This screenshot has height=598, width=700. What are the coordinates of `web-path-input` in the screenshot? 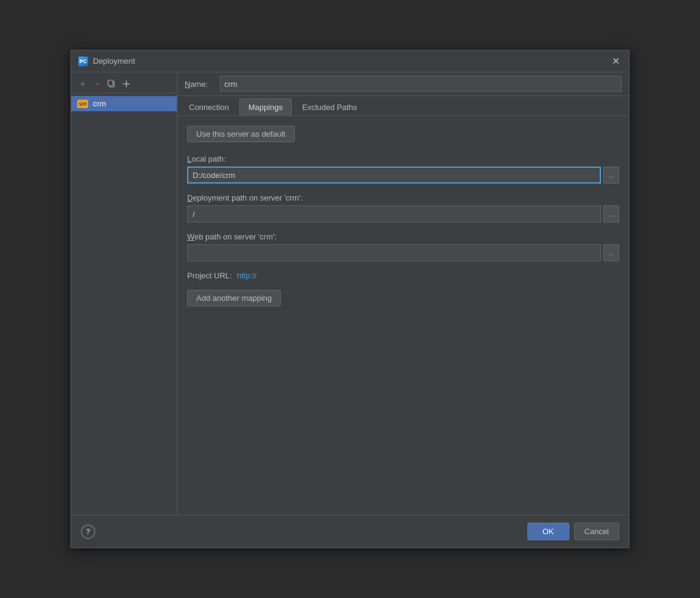 It's located at (394, 253).